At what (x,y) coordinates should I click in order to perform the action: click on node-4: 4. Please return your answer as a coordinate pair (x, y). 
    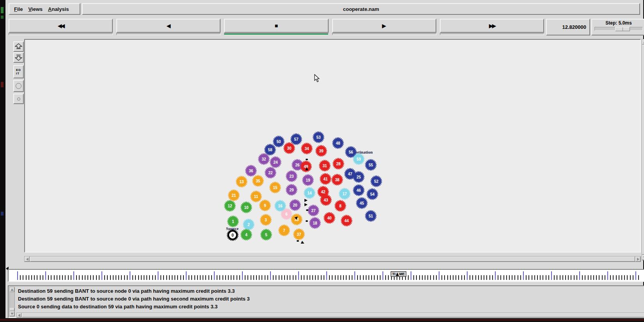
    Looking at the image, I should click on (246, 235).